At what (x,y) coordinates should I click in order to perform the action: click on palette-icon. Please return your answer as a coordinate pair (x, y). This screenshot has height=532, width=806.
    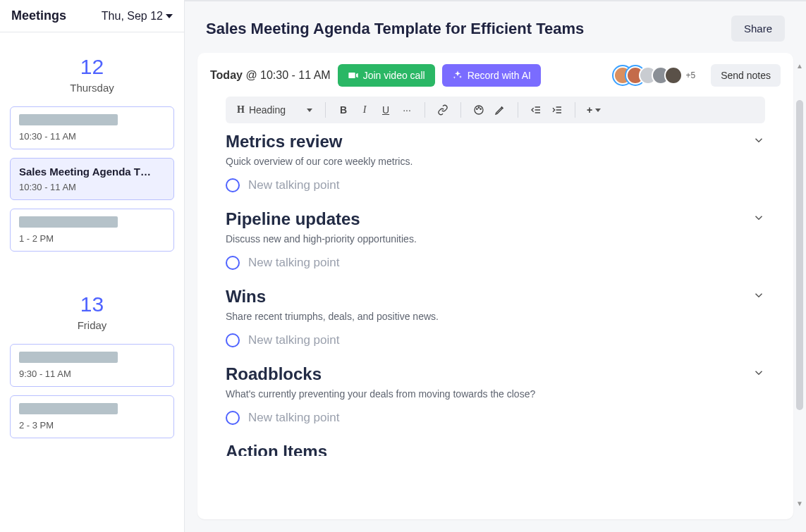
    Looking at the image, I should click on (479, 110).